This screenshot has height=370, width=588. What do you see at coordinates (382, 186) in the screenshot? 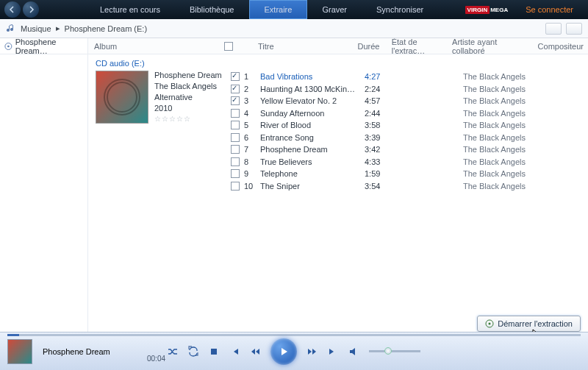
I see `track-duration: 3:54` at bounding box center [382, 186].